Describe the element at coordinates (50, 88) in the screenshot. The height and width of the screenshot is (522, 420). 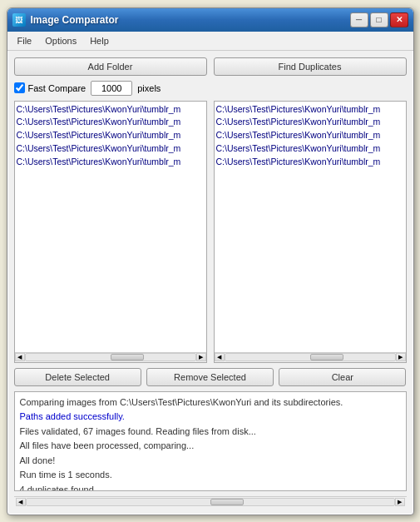
I see `fast-compare-label: Fast Compare` at that location.